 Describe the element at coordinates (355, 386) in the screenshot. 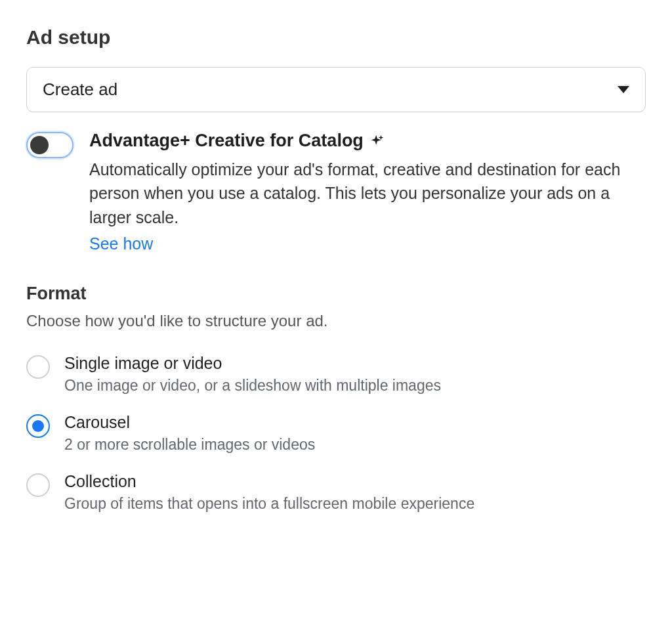

I see `format-option-desc: One image or video, or a slideshow with …` at that location.